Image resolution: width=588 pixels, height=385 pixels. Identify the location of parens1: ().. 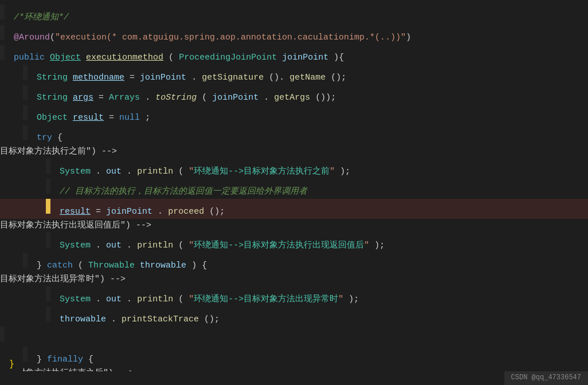
(276, 78).